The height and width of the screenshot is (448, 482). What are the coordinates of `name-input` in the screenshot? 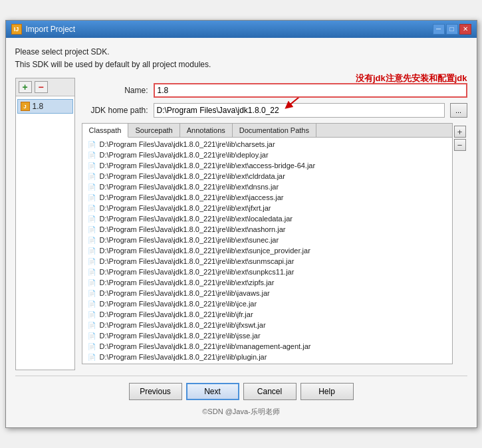 It's located at (310, 90).